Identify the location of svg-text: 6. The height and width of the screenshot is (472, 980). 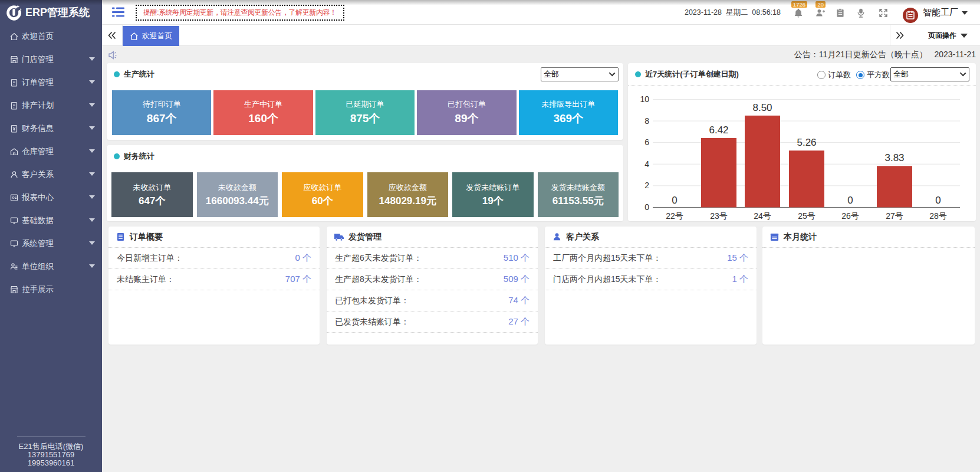
(647, 142).